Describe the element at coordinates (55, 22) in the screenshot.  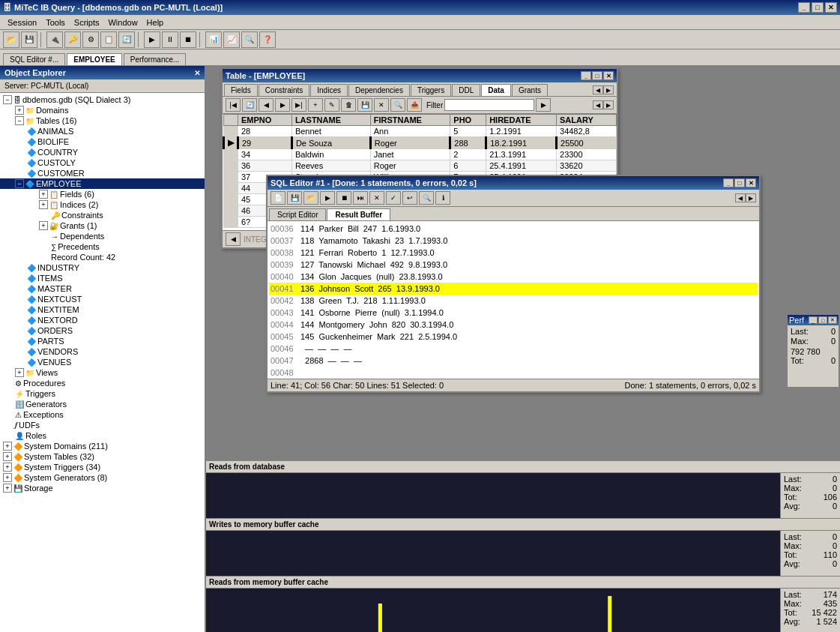
I see `menu-tools: Tools` at that location.